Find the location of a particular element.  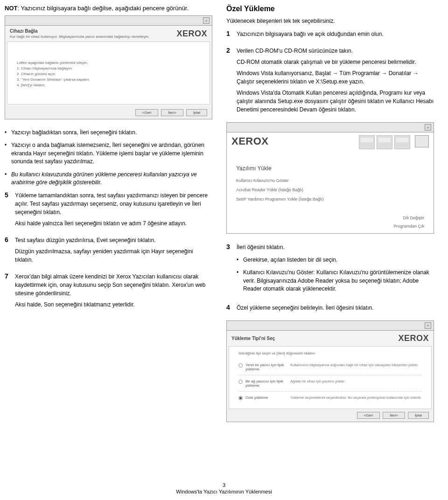

bullet-1: Yazıcıyı bağladıktan sonra, İleri seçene… is located at coordinates (108, 132).